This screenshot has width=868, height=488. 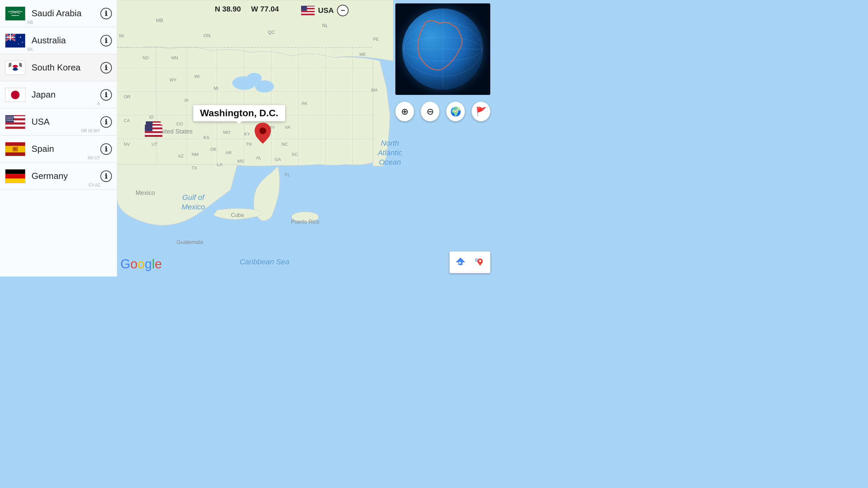 What do you see at coordinates (15, 68) in the screenshot?
I see `flag-south-korea` at bounding box center [15, 68].